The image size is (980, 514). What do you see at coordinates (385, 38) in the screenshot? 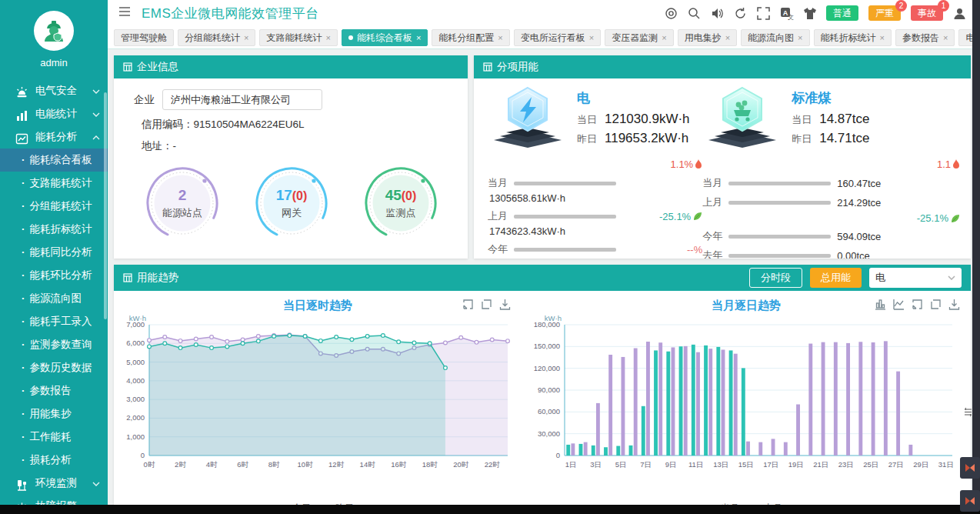
I see `tab-能耗综合看板: 能耗综合看板×` at bounding box center [385, 38].